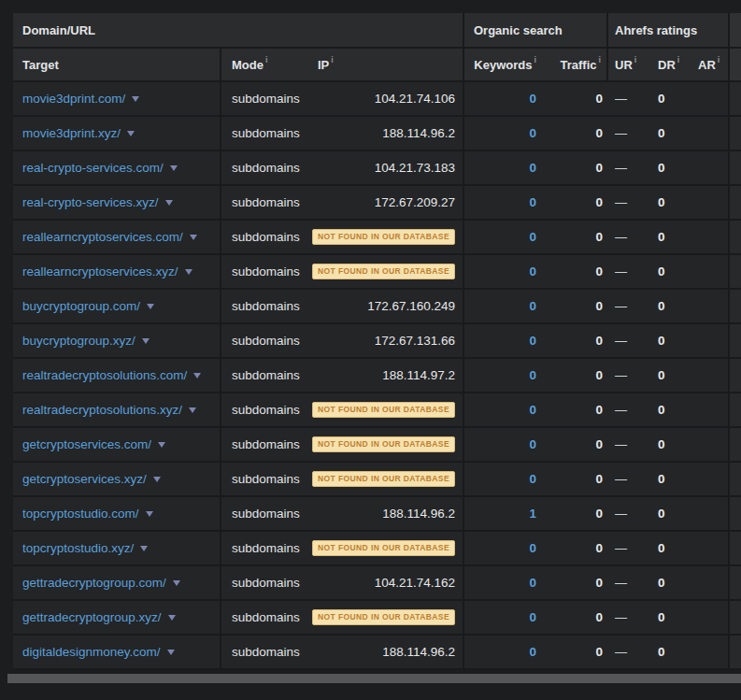  I want to click on col-header-ar: ARi, so click(709, 64).